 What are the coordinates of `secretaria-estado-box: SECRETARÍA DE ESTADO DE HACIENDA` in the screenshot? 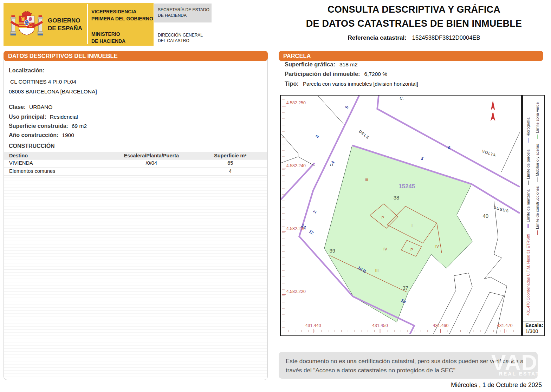 It's located at (183, 13).